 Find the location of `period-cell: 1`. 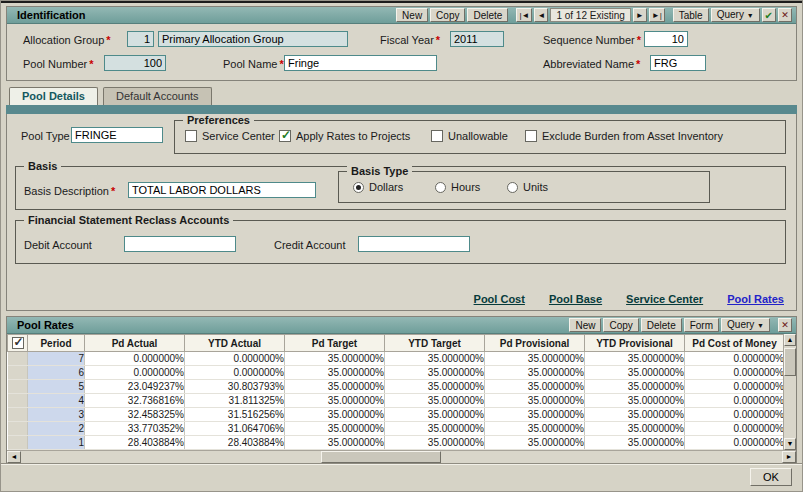

period-cell: 1 is located at coordinates (56, 443).